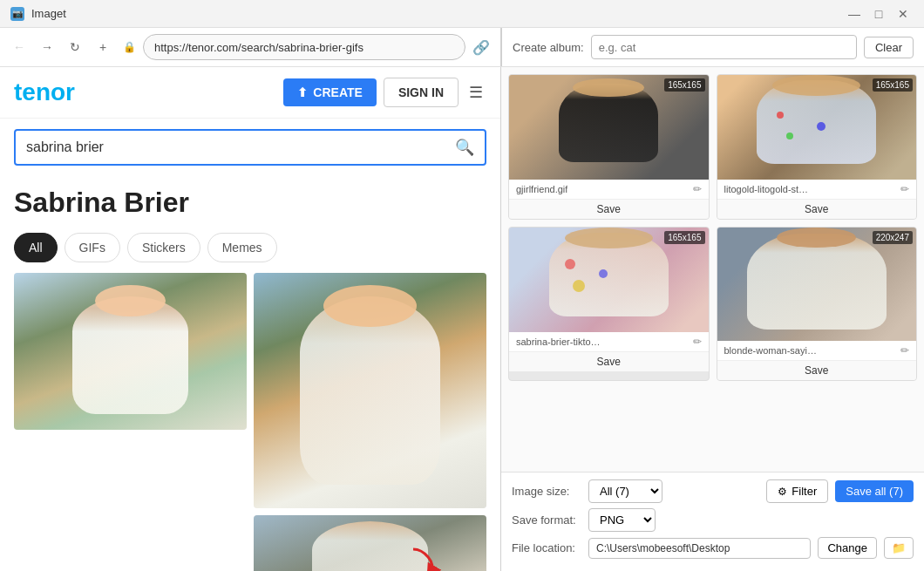 The height and width of the screenshot is (571, 924). Describe the element at coordinates (19, 47) in the screenshot. I see `back-button: ←` at that location.